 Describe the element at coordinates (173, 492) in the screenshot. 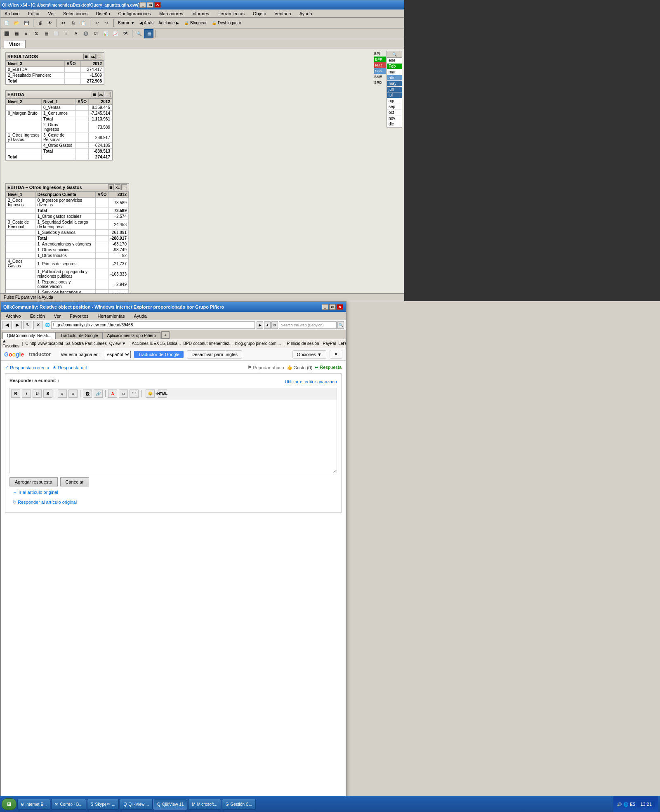

I see `goto-original-link: → Ir al artículo original` at that location.